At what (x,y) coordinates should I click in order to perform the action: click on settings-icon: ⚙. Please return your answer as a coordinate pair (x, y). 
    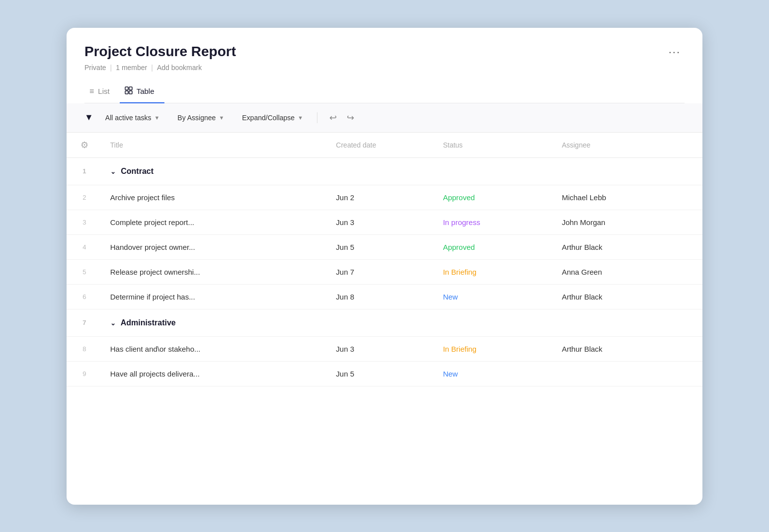
    Looking at the image, I should click on (84, 145).